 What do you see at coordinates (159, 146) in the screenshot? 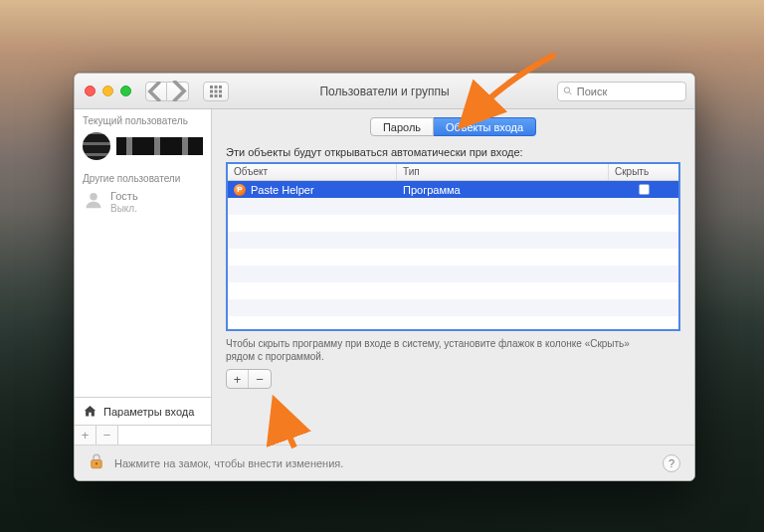
I see `current-user-name-redacted` at bounding box center [159, 146].